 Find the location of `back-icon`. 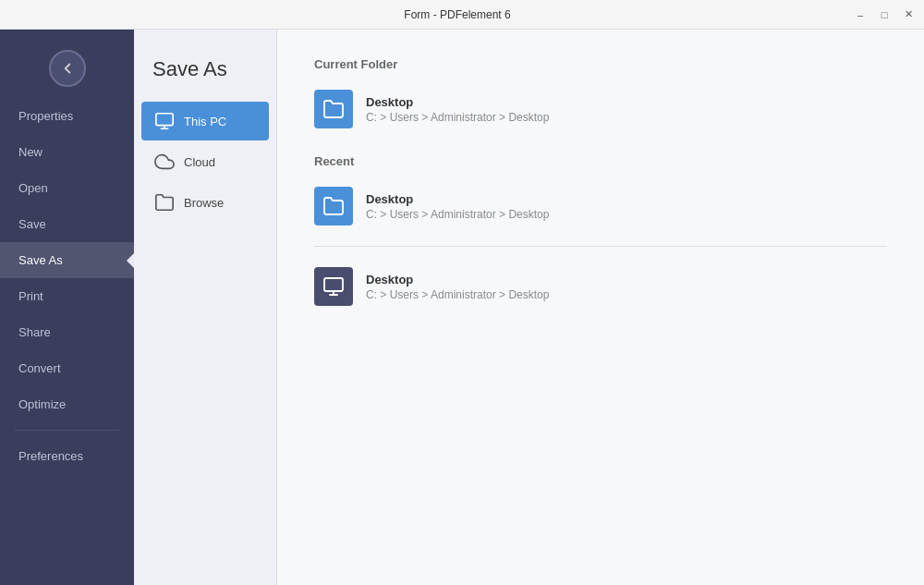

back-icon is located at coordinates (67, 68).